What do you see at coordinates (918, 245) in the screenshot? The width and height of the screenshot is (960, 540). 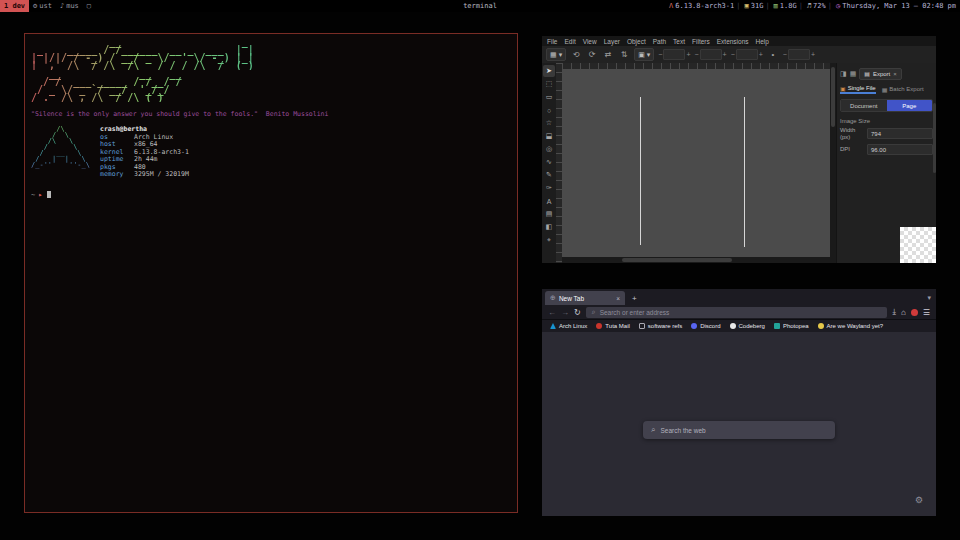 I see `export-preview-thumbnail` at bounding box center [918, 245].